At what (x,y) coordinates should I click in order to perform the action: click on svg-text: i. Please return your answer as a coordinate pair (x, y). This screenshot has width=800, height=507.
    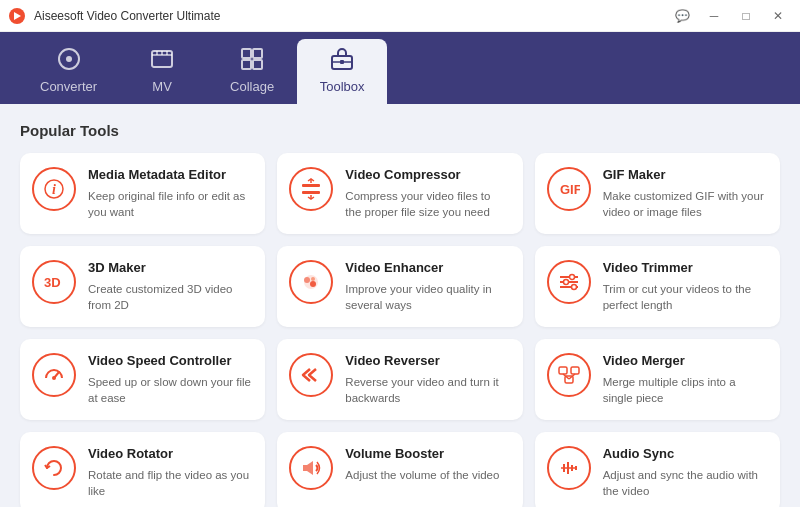
    Looking at the image, I should click on (54, 190).